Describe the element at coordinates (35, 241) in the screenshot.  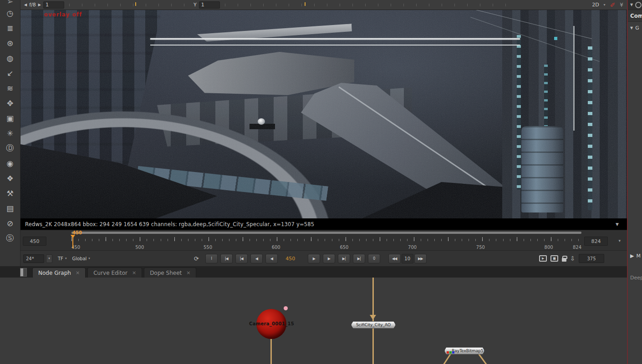
I see `timeline-in-input: 450` at that location.